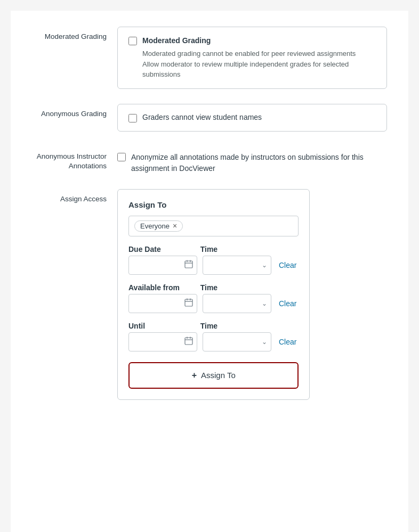 This screenshot has width=419, height=532. What do you see at coordinates (75, 112) in the screenshot?
I see `anonymous-grading-label: Anonymous Grading` at bounding box center [75, 112].